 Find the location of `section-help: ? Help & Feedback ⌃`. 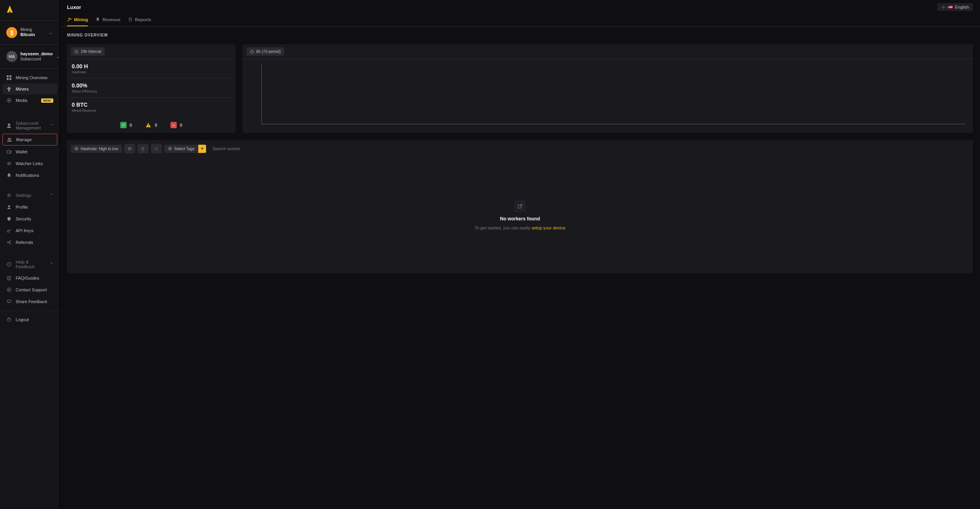

section-help: ? Help & Feedback ⌃ is located at coordinates (30, 264).